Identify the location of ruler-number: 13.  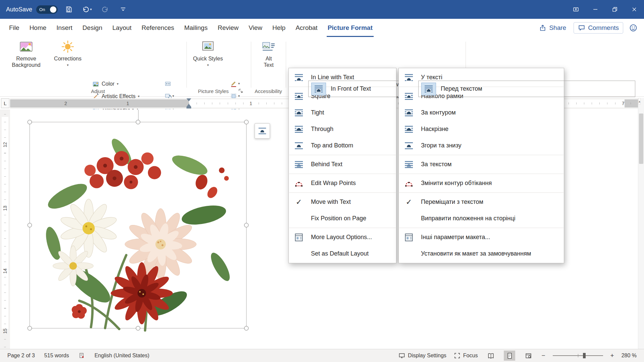
(5, 208).